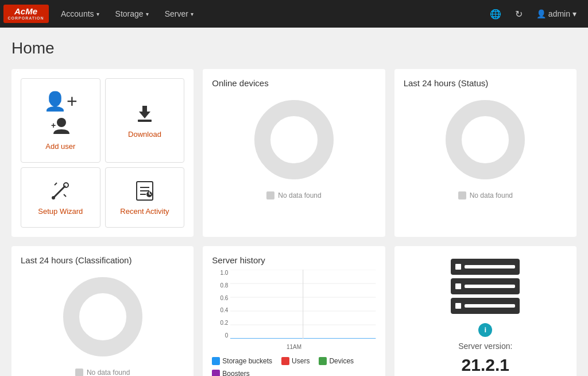 This screenshot has width=588, height=376. What do you see at coordinates (242, 361) in the screenshot?
I see `legend-storage-buckets: Storage buckets` at bounding box center [242, 361].